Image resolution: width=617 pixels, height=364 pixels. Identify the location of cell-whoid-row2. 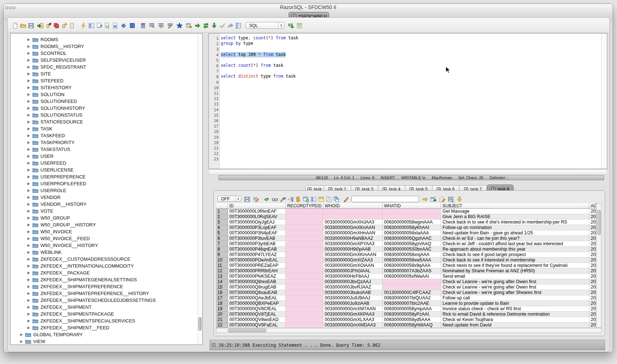
(353, 217).